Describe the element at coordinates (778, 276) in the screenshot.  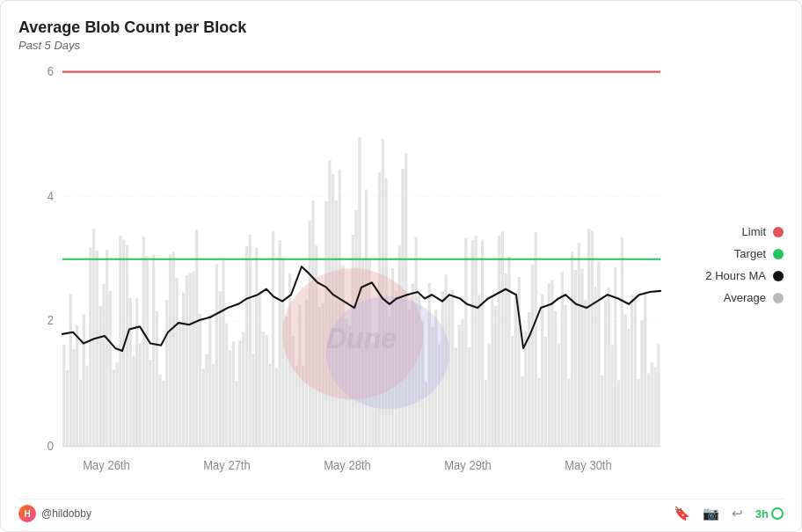
I see `legend-dot-ma` at that location.